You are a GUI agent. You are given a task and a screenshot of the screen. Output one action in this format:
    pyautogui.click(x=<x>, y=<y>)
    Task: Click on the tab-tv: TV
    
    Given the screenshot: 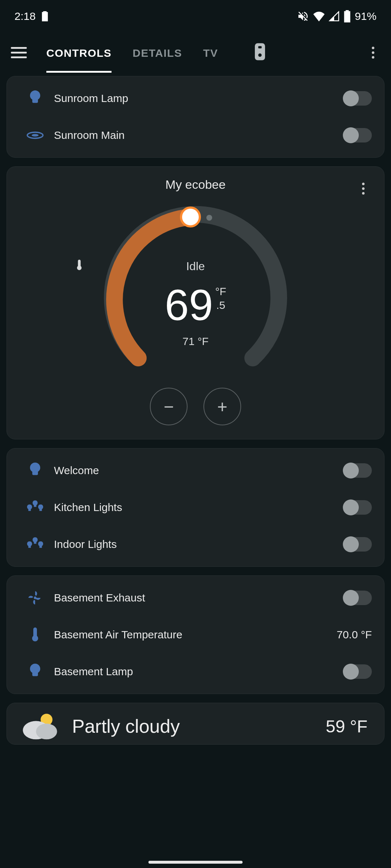 What is the action you would take?
    pyautogui.click(x=211, y=52)
    